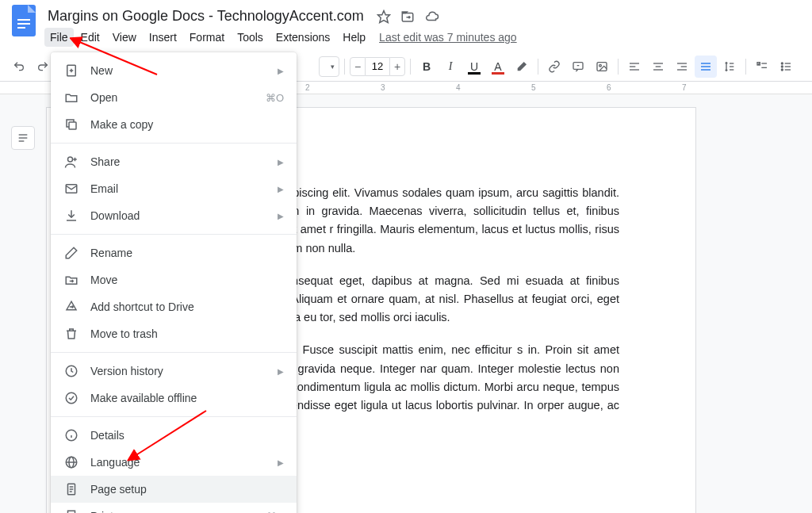  What do you see at coordinates (71, 71) in the screenshot?
I see `file-plus-icon` at bounding box center [71, 71].